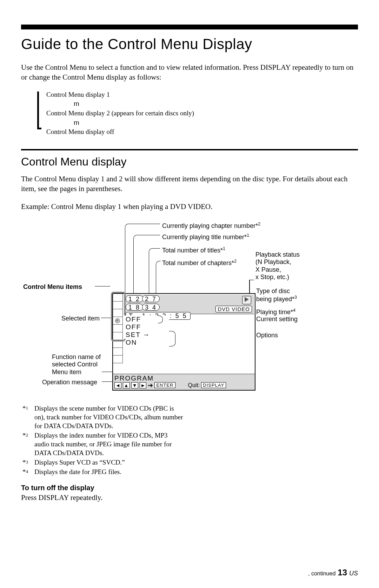 This screenshot has height=588, width=379. What do you see at coordinates (198, 113) in the screenshot?
I see `display-sequence: Control Menu display 1 m Control Menu di…` at bounding box center [198, 113].